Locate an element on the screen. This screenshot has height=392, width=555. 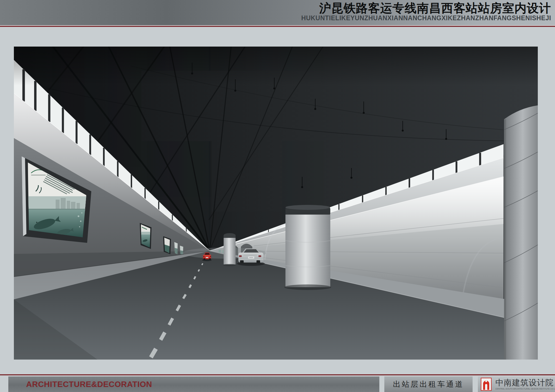
design-institute-names: 中南建筑设计院 CENTRAL-SOUTH ARCHITECTURAL DESI… is located at coordinates (525, 384).